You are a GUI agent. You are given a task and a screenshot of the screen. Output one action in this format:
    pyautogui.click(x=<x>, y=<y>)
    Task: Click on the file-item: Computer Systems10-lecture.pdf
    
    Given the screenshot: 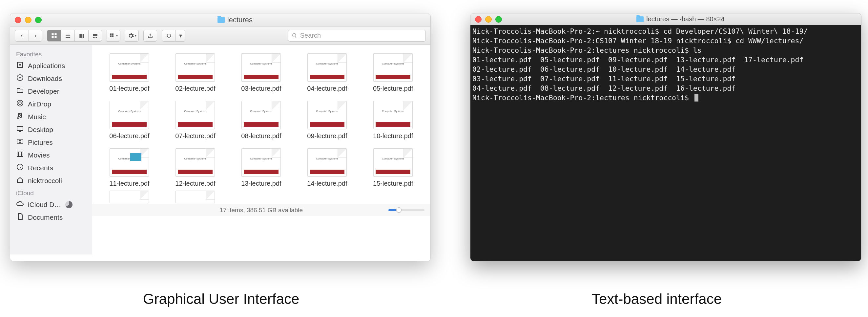 What is the action you would take?
    pyautogui.click(x=393, y=120)
    